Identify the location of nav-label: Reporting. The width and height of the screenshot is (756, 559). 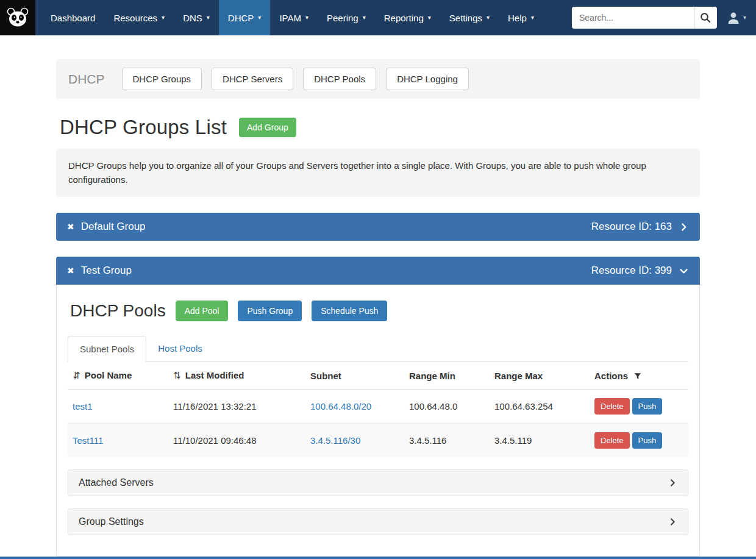
(404, 18).